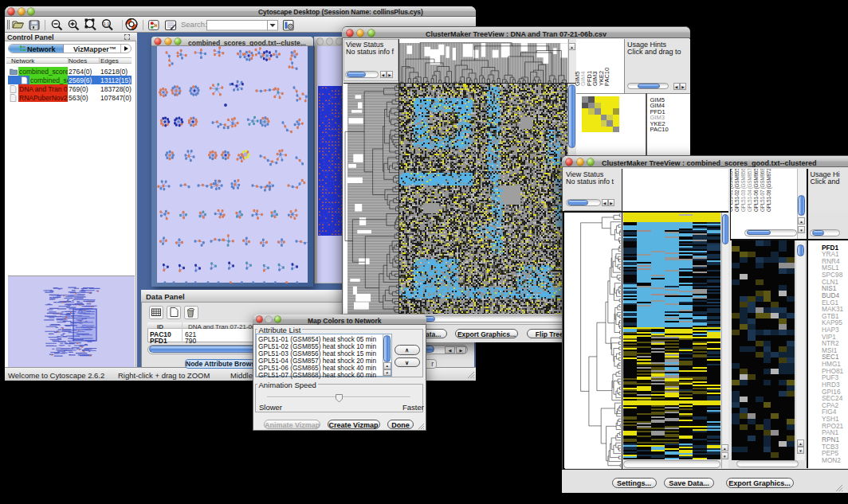 This screenshot has height=504, width=848. What do you see at coordinates (107, 24) in the screenshot?
I see `svg-text: 1:1` at bounding box center [107, 24].